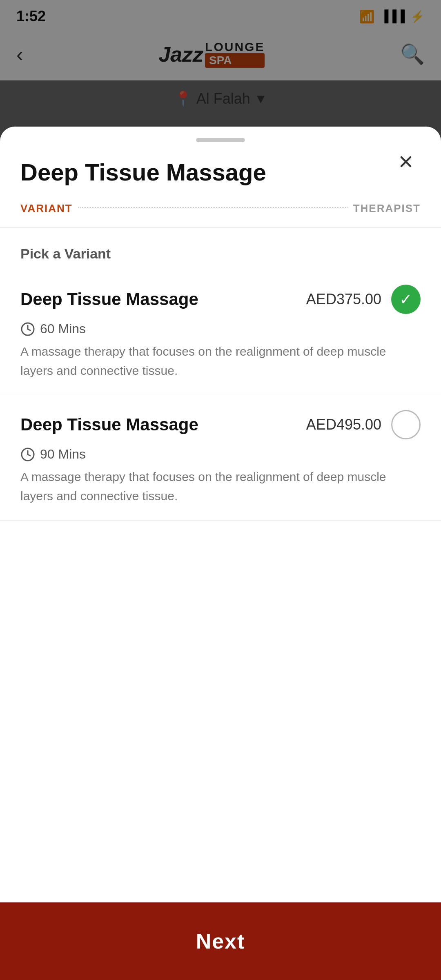  What do you see at coordinates (363, 425) in the screenshot?
I see `variant-2-price-row: AED495.00` at bounding box center [363, 425].